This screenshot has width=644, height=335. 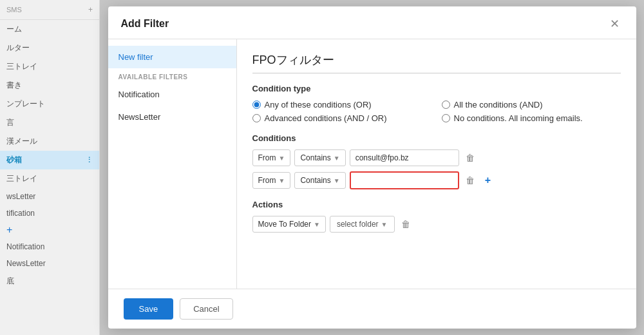 What do you see at coordinates (319, 158) in the screenshot?
I see `operator-select-1: Contains ▼` at bounding box center [319, 158].